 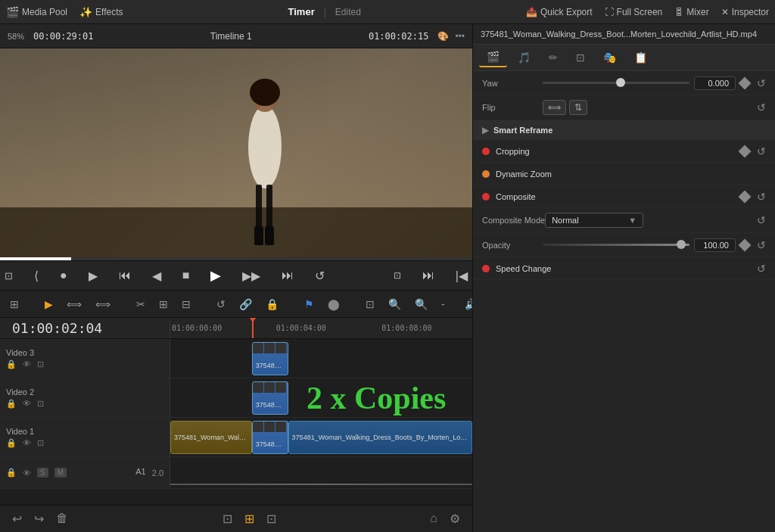 I want to click on lock-button: 🔒, so click(x=272, y=304).